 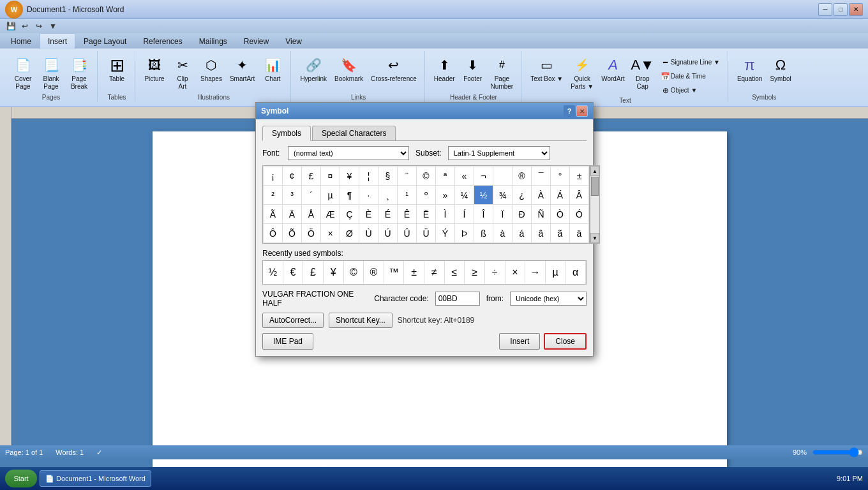 I want to click on char-code-input, so click(x=458, y=299).